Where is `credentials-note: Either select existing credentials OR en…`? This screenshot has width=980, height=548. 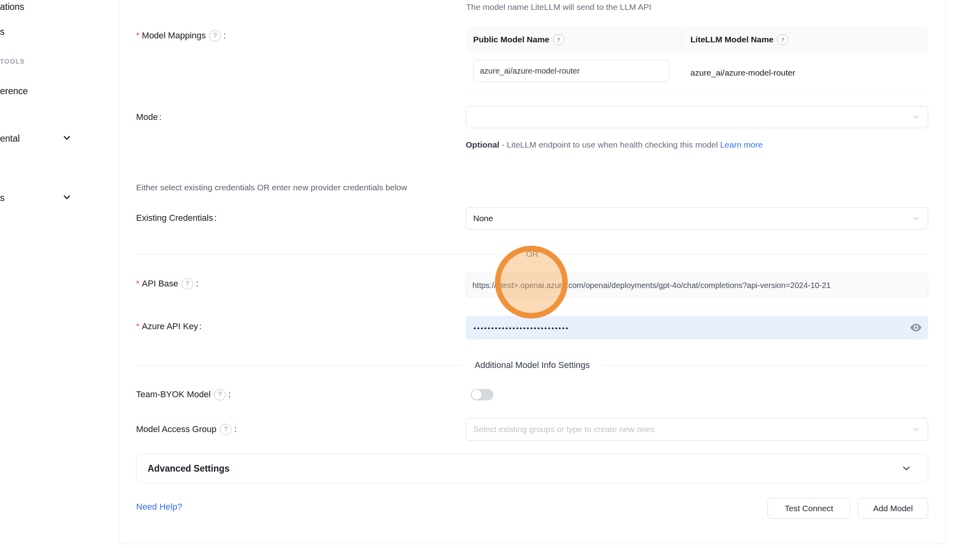 credentials-note: Either select existing credentials OR en… is located at coordinates (271, 188).